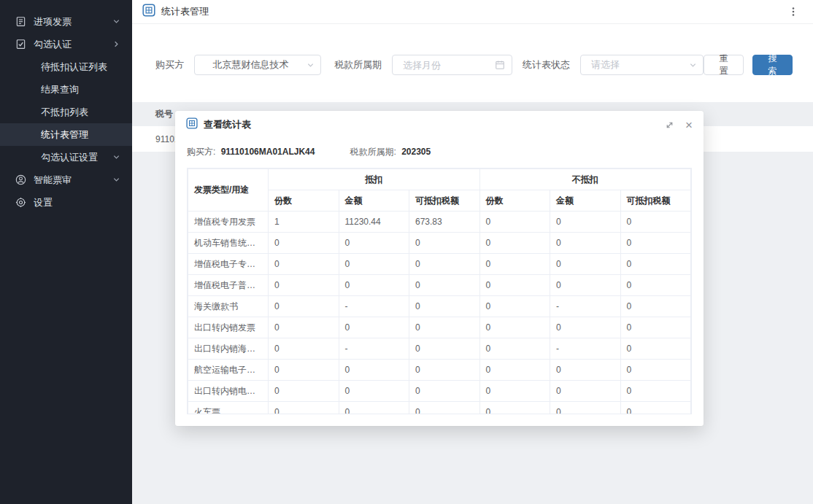 The width and height of the screenshot is (813, 504). I want to click on invoice-type-cell: 增值税电子普通发票(..., so click(228, 286).